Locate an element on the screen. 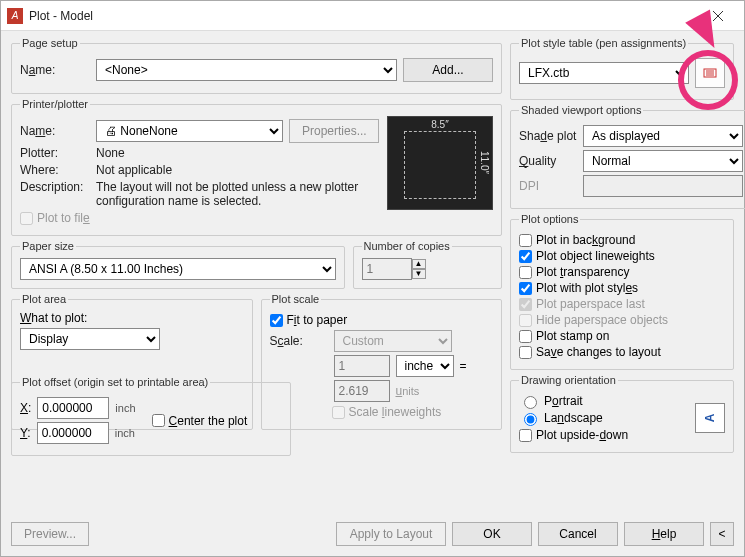 Image resolution: width=745 pixels, height=557 pixels. opt-so-label: Plot stamp on is located at coordinates (572, 336).